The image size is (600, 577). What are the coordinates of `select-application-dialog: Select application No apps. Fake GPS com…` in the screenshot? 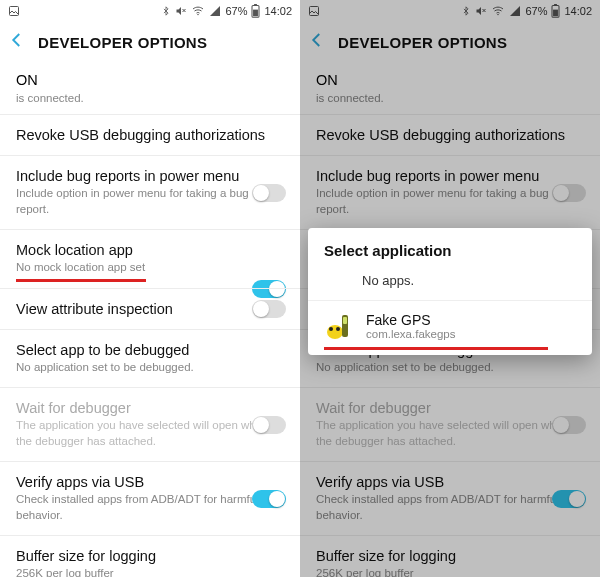 It's located at (450, 292).